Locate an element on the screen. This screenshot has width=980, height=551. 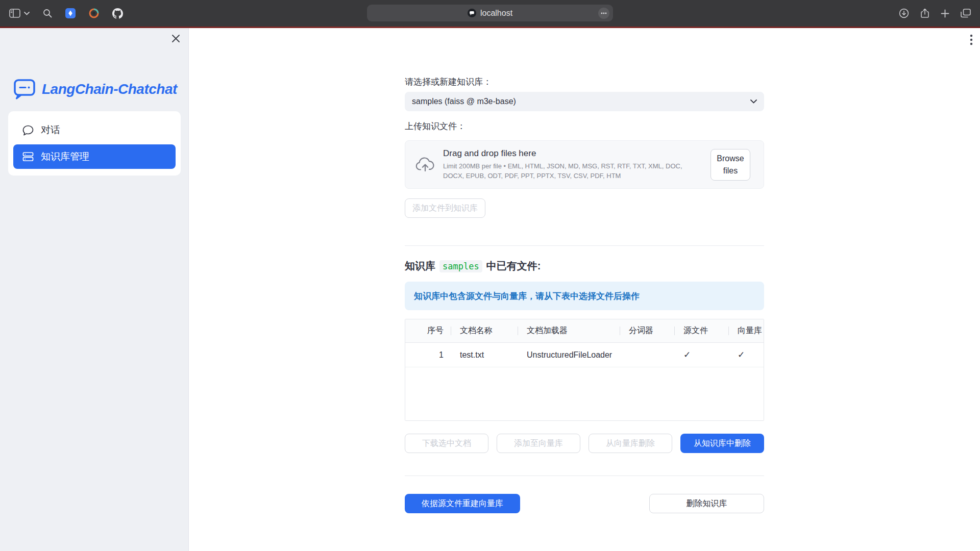
search-icon is located at coordinates (47, 13).